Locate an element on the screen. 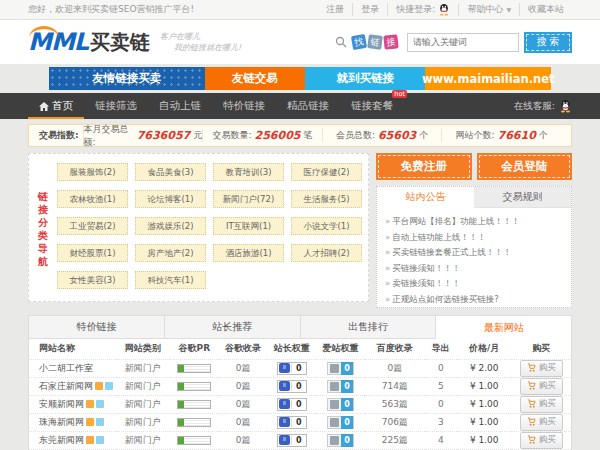 This screenshot has width=600, height=450. tile-icon: 接 is located at coordinates (390, 42).